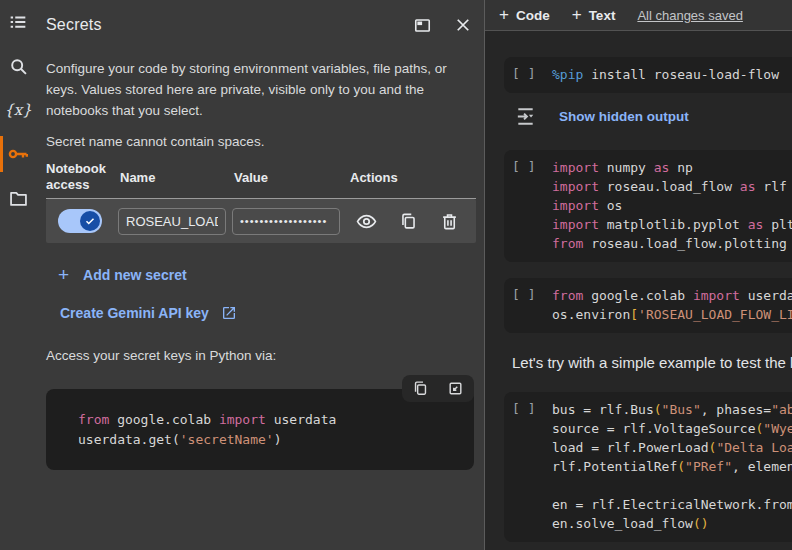 The image size is (792, 550). Describe the element at coordinates (74, 25) in the screenshot. I see `page-title: Secrets` at that location.